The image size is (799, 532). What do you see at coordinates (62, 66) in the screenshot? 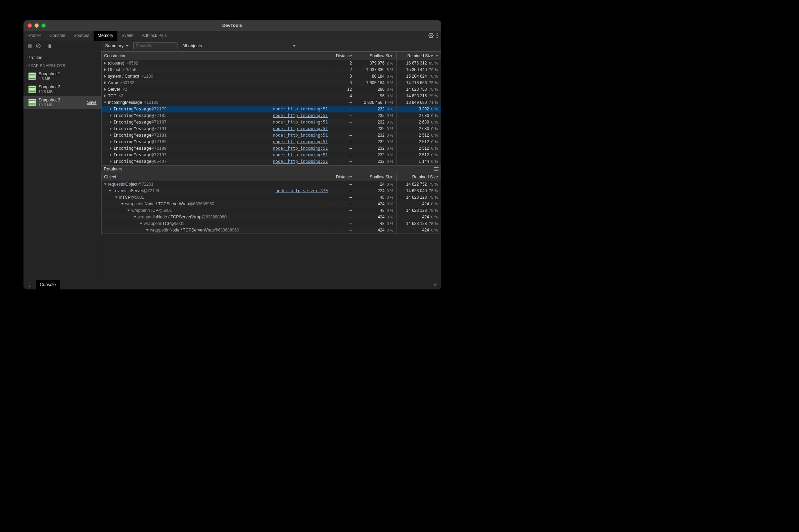
I see `heap-snapshots-group-label: HEAP SNAPSHOTS` at bounding box center [62, 66].